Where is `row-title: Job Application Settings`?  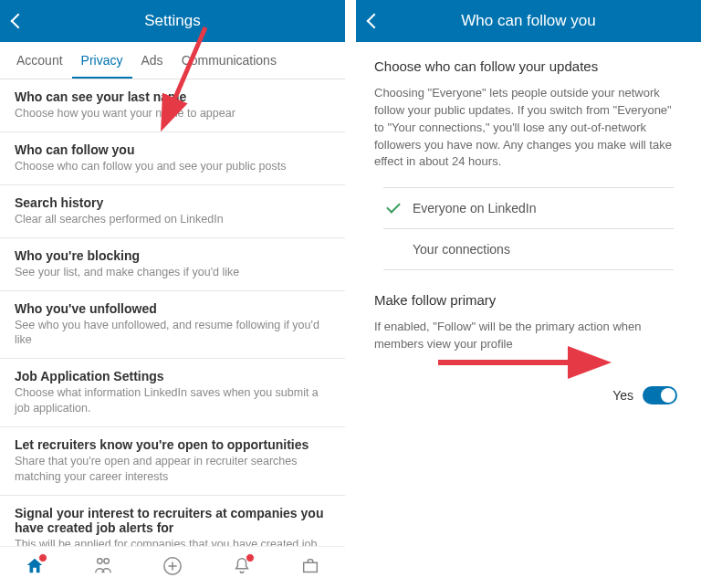 row-title: Job Application Settings is located at coordinates (173, 376).